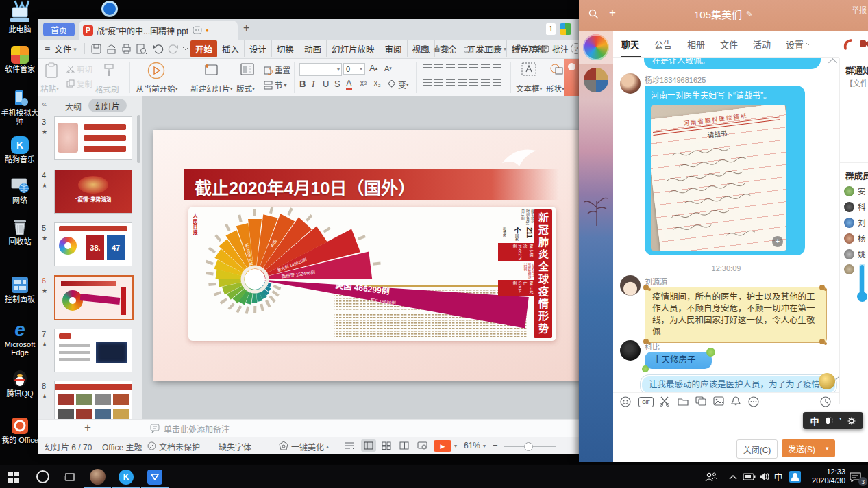  Describe the element at coordinates (551, 29) in the screenshot. I see `message-badge: 1` at that location.